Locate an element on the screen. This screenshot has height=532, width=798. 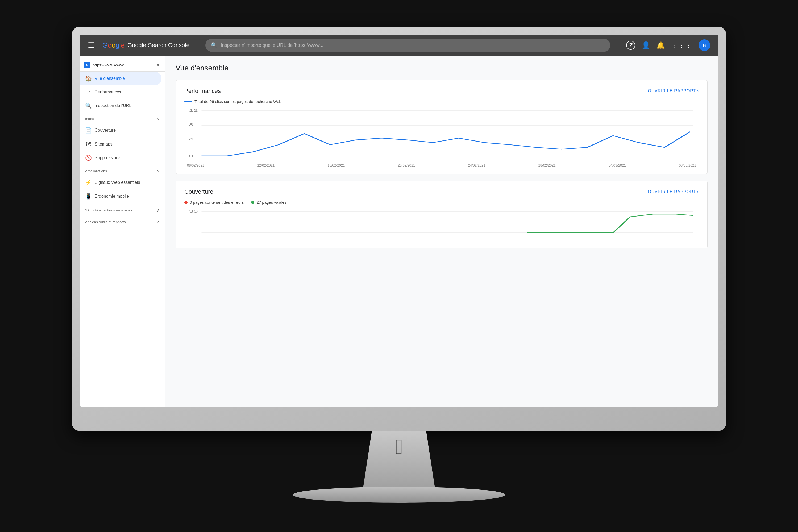
svg-text: 8 is located at coordinates (191, 125).